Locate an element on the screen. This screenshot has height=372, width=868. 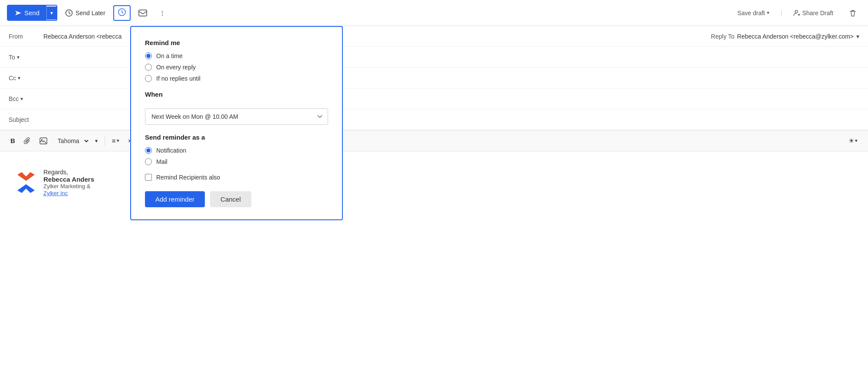
save-draft-chevron: ▾ is located at coordinates (768, 13).